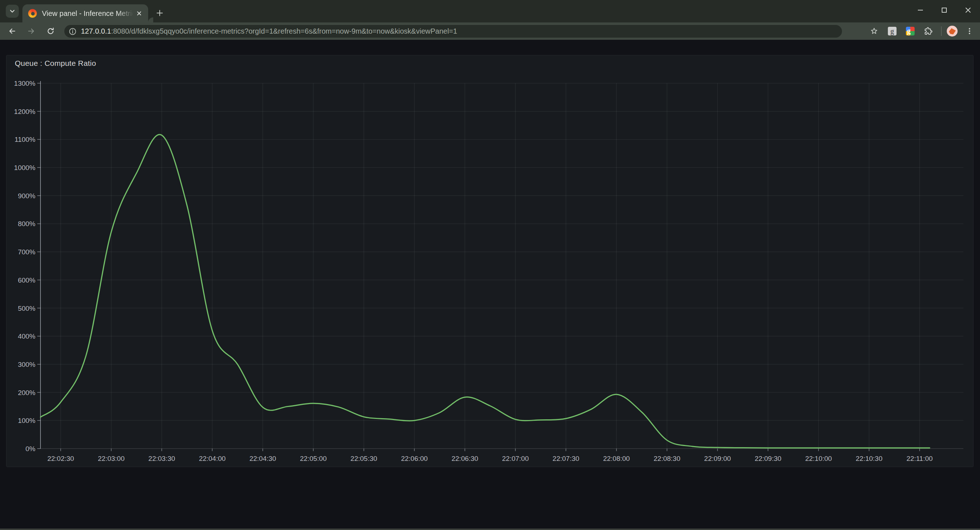  Describe the element at coordinates (51, 31) in the screenshot. I see `reload-button` at that location.